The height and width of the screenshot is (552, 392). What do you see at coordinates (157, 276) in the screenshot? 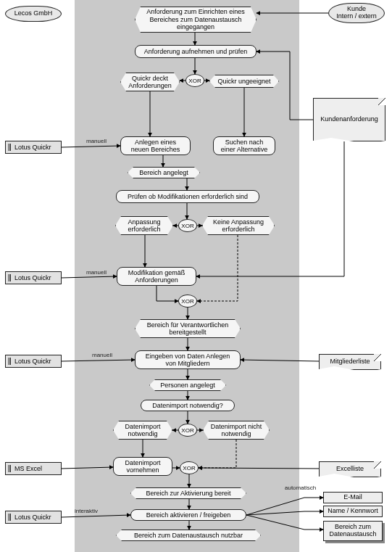
I see `fn-modifikation: Modifikation gemäß Anforderungen` at bounding box center [157, 276].